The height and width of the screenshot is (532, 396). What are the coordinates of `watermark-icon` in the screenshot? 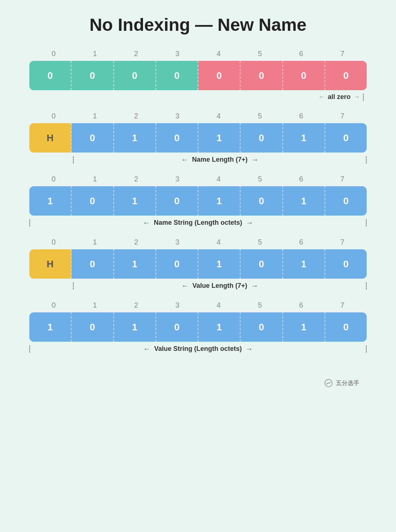 It's located at (329, 383).